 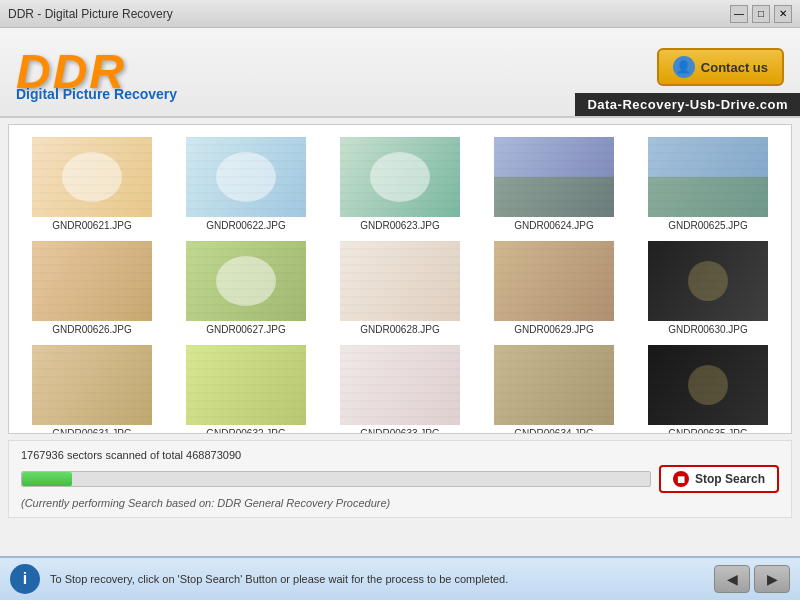 What do you see at coordinates (400, 386) in the screenshot?
I see `image-cell: GNDR00633.JPG` at bounding box center [400, 386].